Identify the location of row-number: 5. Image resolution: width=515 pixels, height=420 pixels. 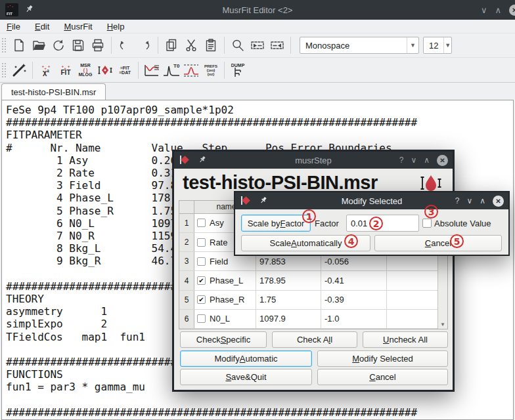
(187, 300).